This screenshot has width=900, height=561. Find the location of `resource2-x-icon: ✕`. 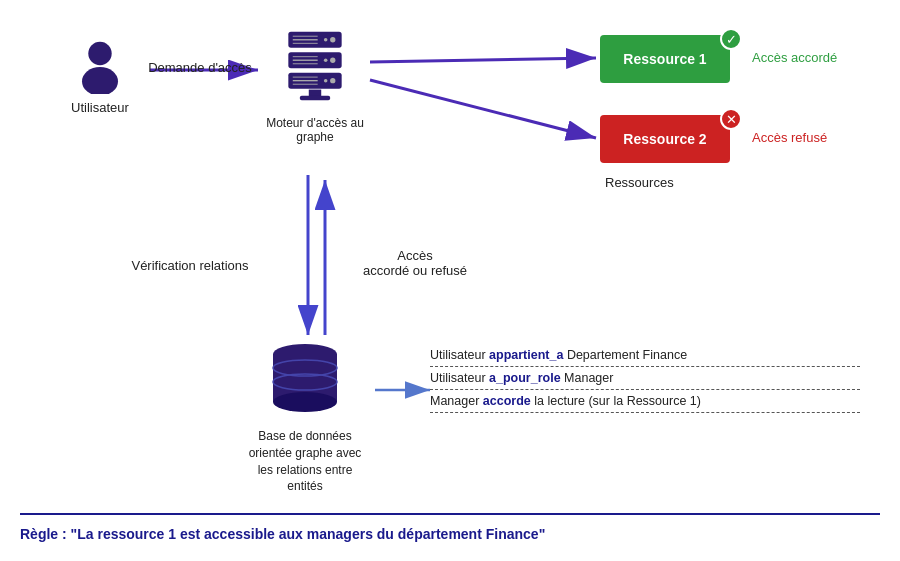

resource2-x-icon: ✕ is located at coordinates (731, 119).